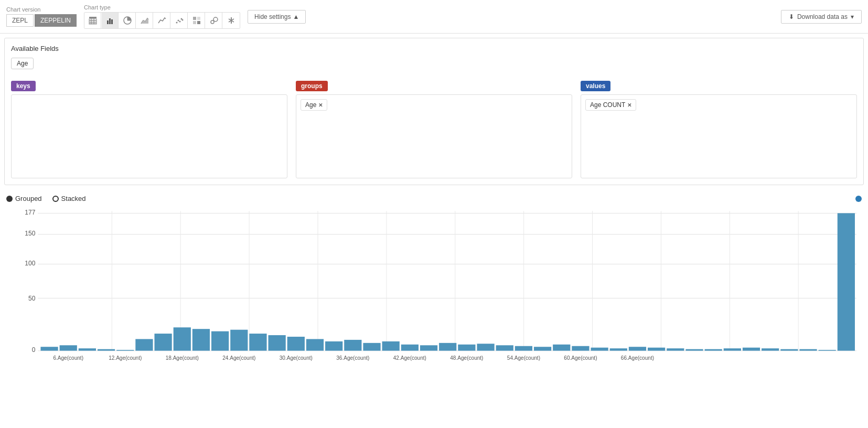 The height and width of the screenshot is (428, 868). I want to click on download-label: Download data as, so click(822, 17).